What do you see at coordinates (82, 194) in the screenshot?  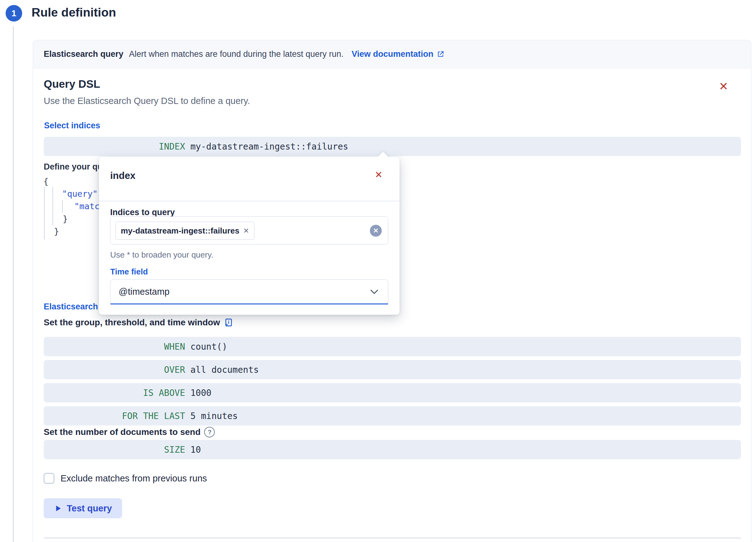 I see `code-line: "query":` at bounding box center [82, 194].